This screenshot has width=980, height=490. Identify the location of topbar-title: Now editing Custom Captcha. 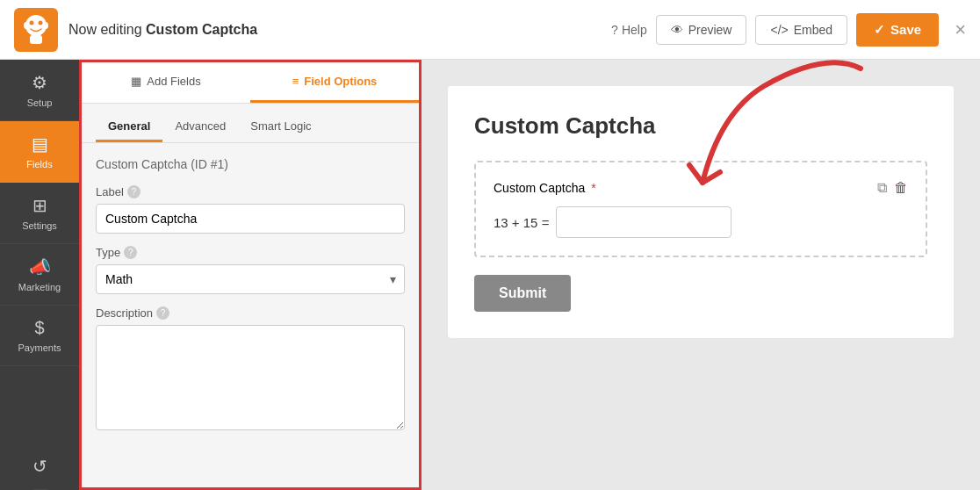
(335, 30).